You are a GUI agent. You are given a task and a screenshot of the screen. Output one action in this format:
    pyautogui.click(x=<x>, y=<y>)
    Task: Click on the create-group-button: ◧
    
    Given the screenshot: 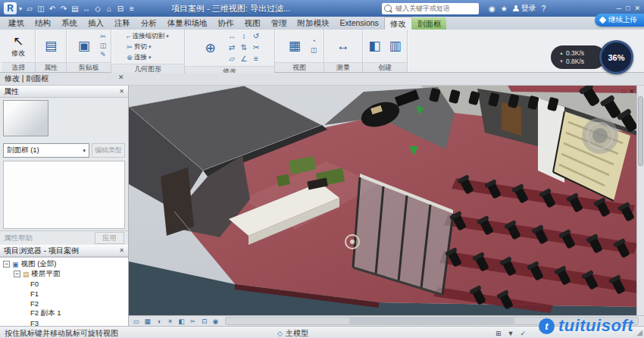 What is the action you would take?
    pyautogui.click(x=374, y=45)
    